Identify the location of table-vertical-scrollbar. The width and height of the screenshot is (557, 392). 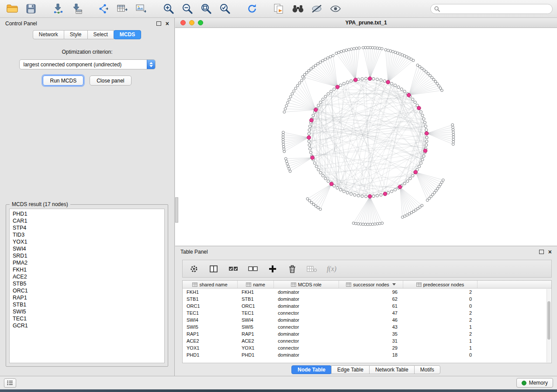
(549, 326).